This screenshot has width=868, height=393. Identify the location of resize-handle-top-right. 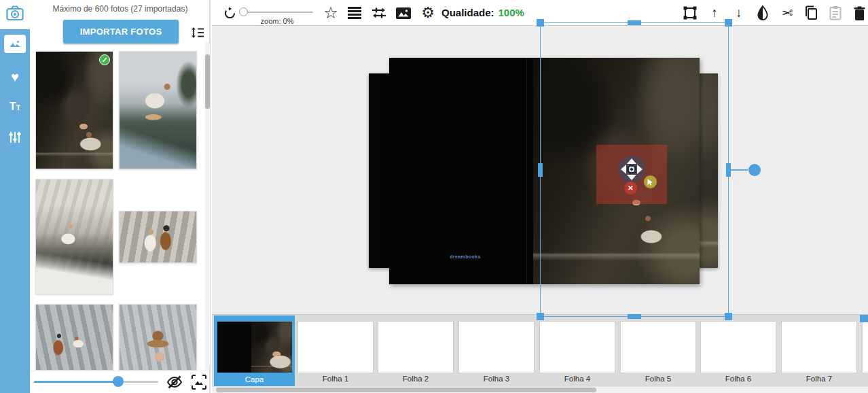
(728, 23).